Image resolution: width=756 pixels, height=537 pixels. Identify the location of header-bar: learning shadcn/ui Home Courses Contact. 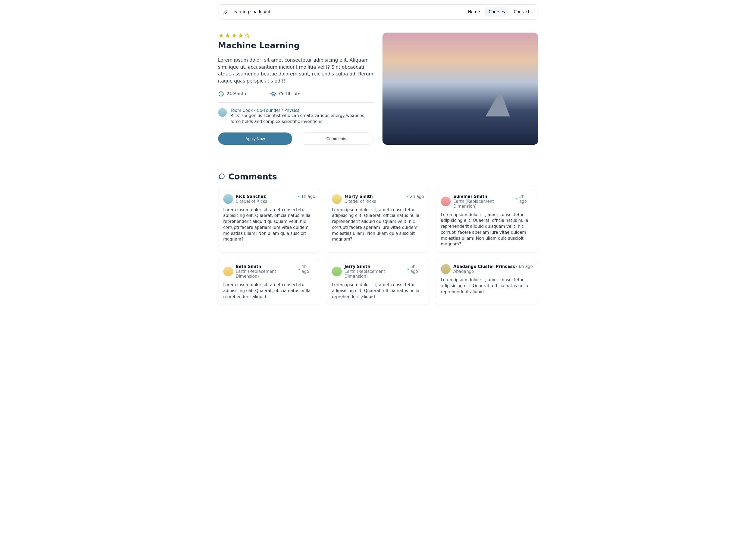
(378, 12).